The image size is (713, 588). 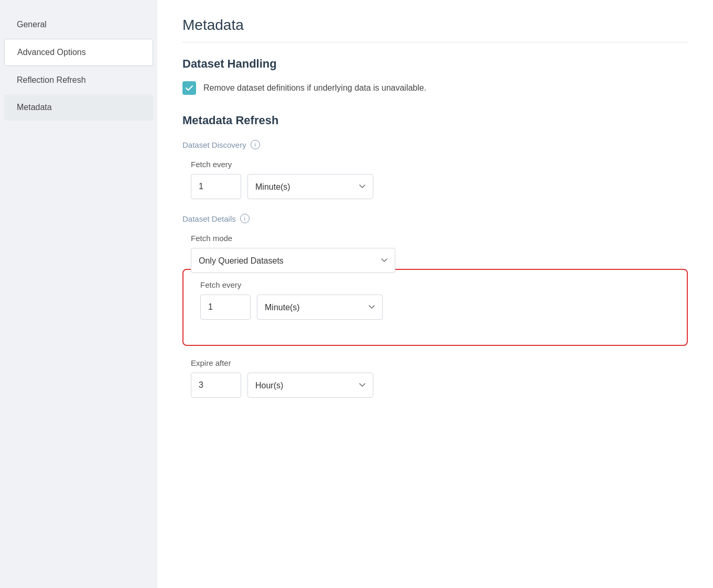 What do you see at coordinates (310, 187) in the screenshot?
I see `dataset-discovery-fetch-unit: Minute(s) Hour(s) Day(s)` at bounding box center [310, 187].